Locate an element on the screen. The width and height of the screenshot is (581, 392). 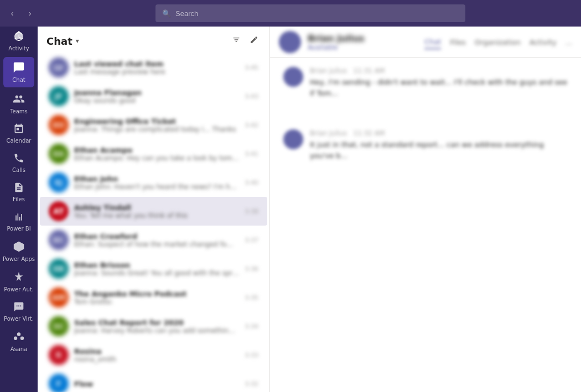
chat-time: 3:45 is located at coordinates (251, 67).